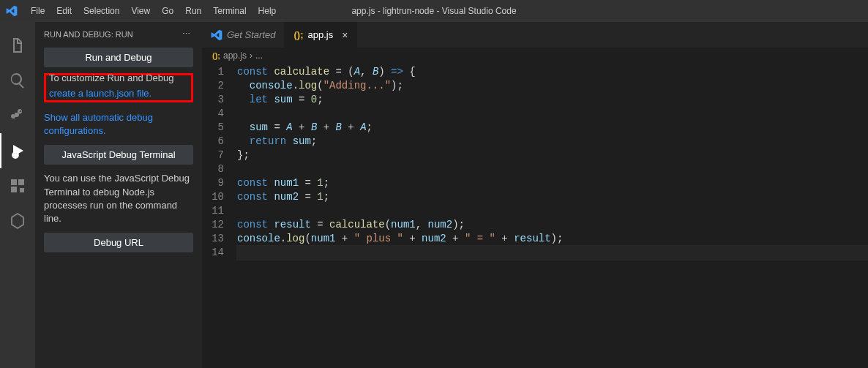 This screenshot has width=868, height=368. What do you see at coordinates (12, 11) in the screenshot?
I see `vscode-logo-icon` at bounding box center [12, 11].